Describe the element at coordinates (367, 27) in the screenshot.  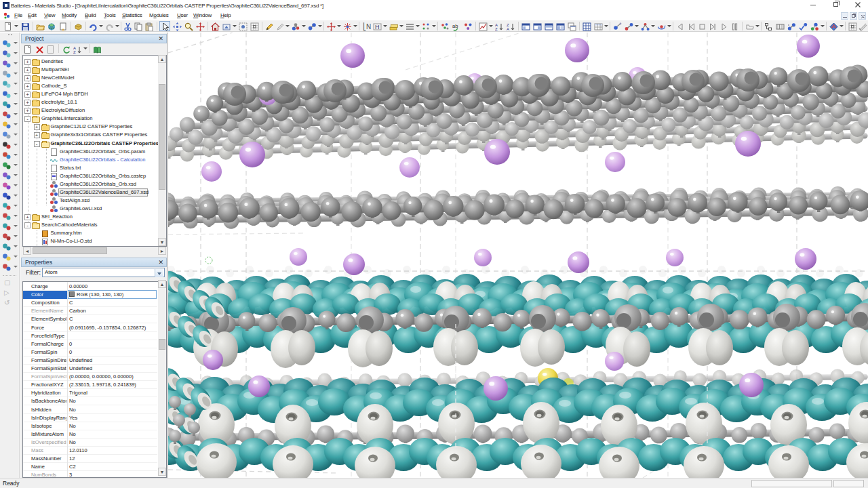
I see `svg-text: ⎣N⎥` at that location.